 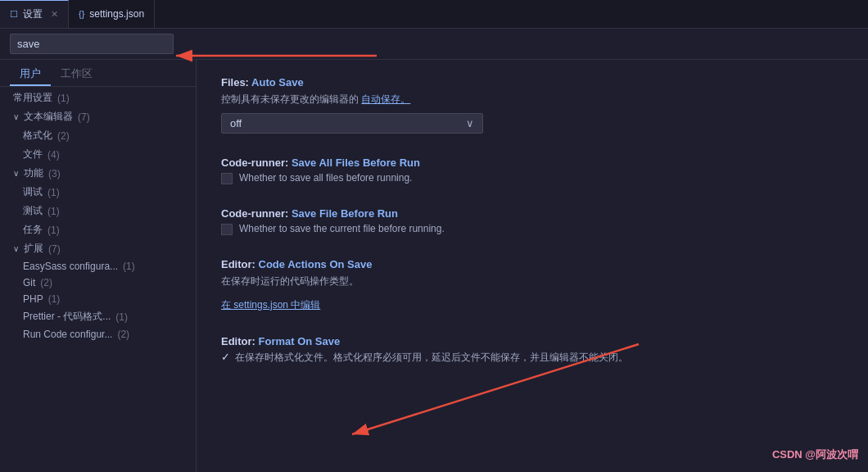 What do you see at coordinates (54, 155) in the screenshot?
I see `sidebar-item-files-count: (4)` at bounding box center [54, 155].